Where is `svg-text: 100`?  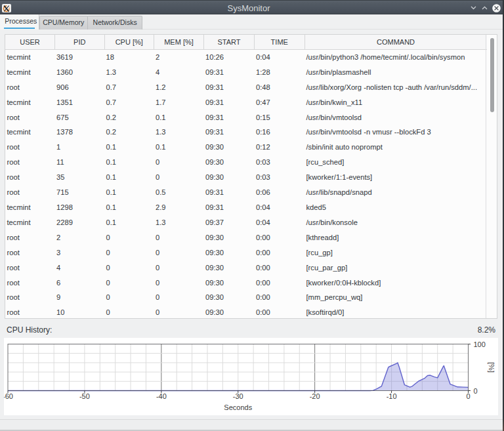
svg-text: 100 is located at coordinates (480, 344).